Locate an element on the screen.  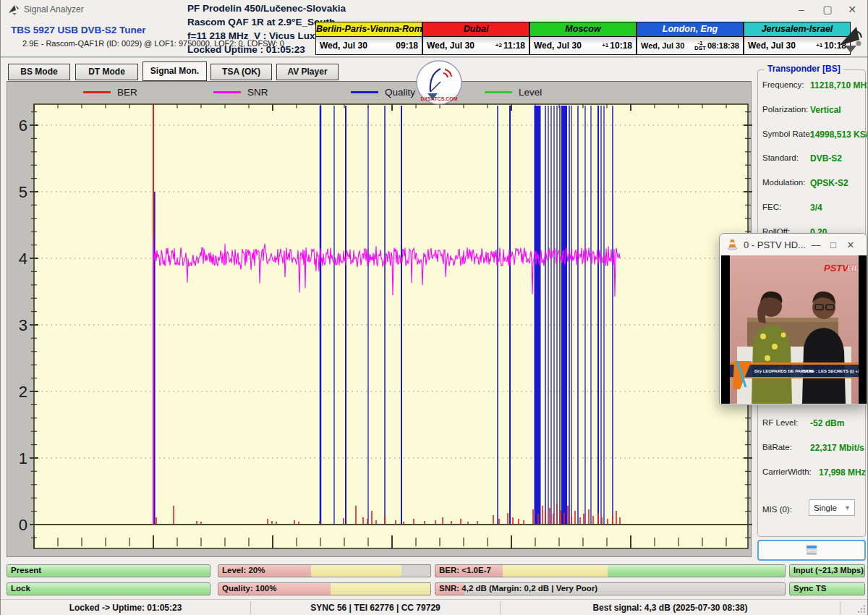
svg-text: 3 is located at coordinates (23, 326).